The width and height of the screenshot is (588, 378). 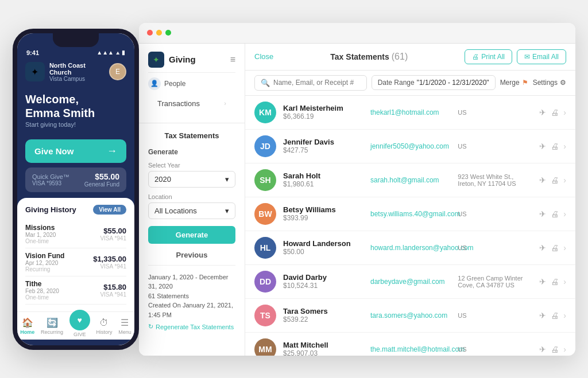 What do you see at coordinates (411, 146) in the screenshot?
I see `person-email: jennifer5050@yahoo.com` at bounding box center [411, 146].